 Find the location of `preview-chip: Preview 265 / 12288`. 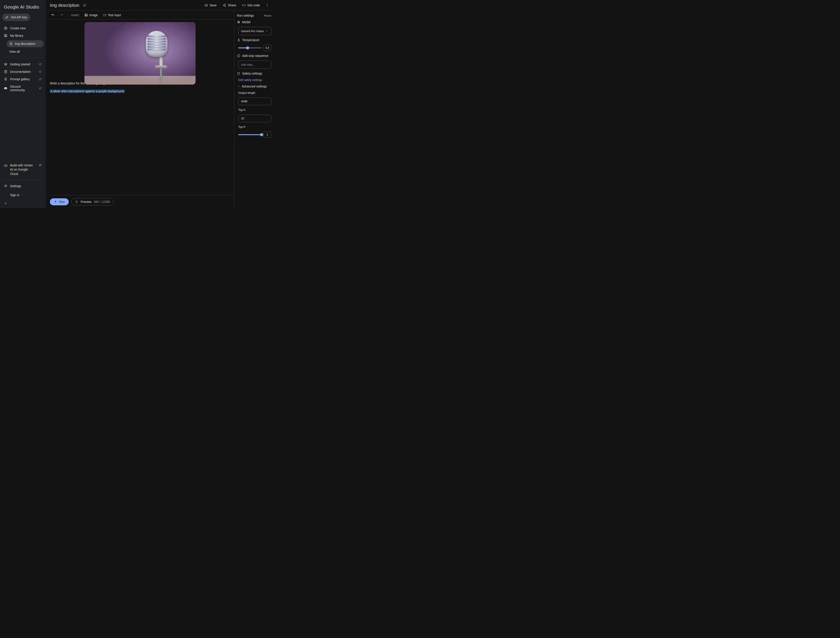

preview-chip: Preview 265 / 12288 is located at coordinates (93, 202).